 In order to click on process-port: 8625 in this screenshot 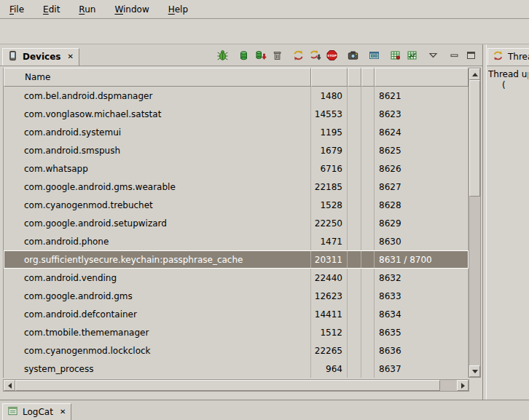, I will do `click(421, 150)`.